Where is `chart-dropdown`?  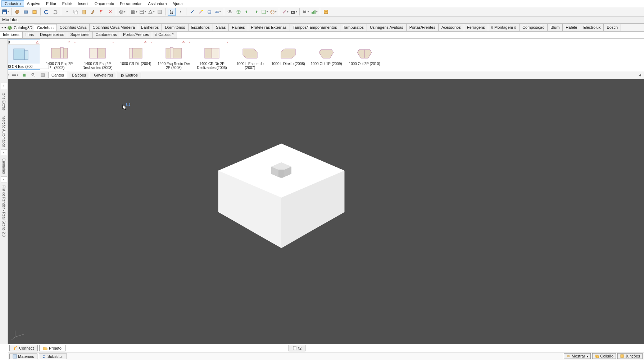
chart-dropdown is located at coordinates (314, 12).